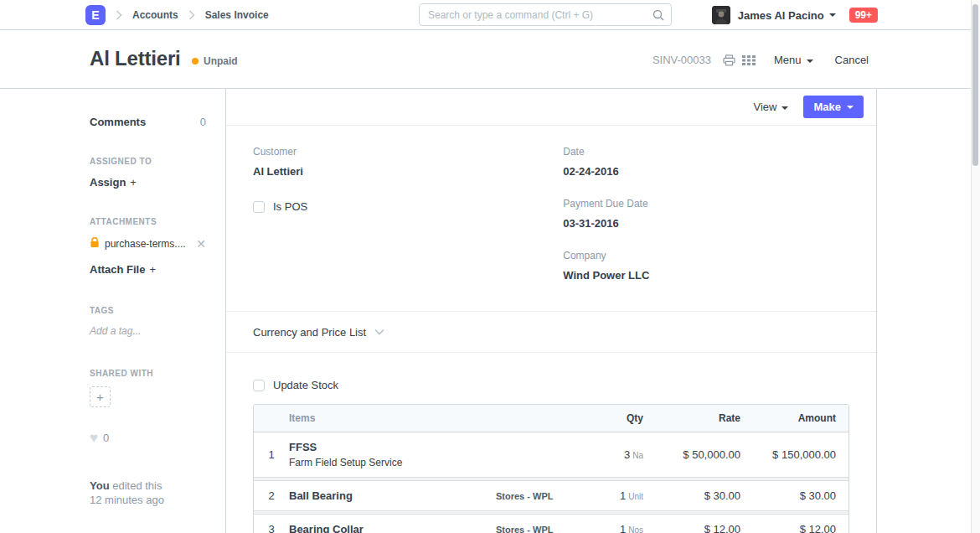 This screenshot has width=980, height=533. Describe the element at coordinates (259, 386) in the screenshot. I see `update-stock-checkbox` at that location.